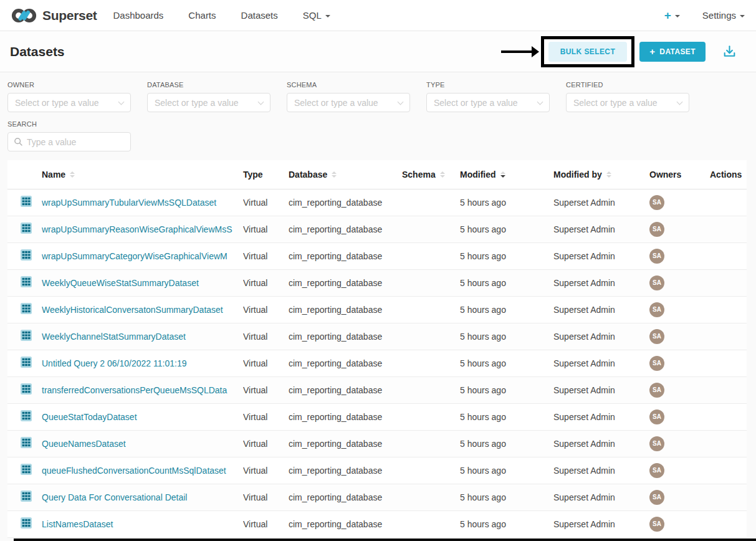 This screenshot has height=541, width=756. I want to click on column-label: Name, so click(54, 175).